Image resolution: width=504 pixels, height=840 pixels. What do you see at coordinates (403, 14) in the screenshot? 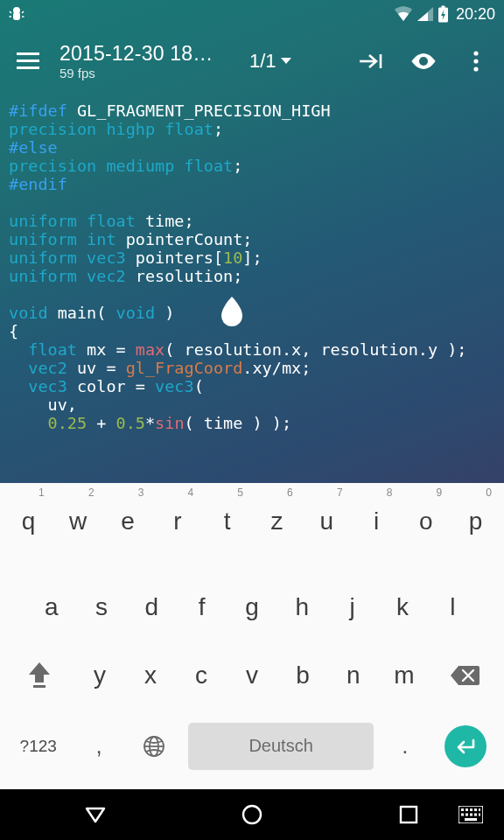
I see `wifi-icon` at bounding box center [403, 14].